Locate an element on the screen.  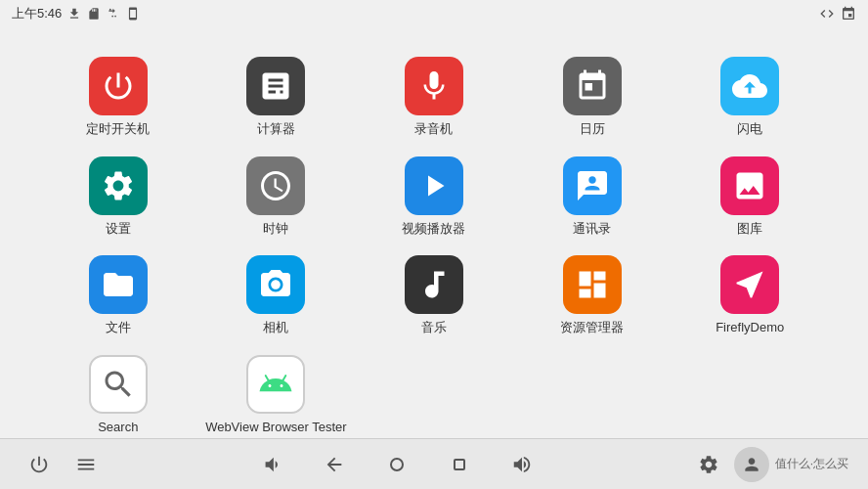
power-timer-icon is located at coordinates (118, 86).